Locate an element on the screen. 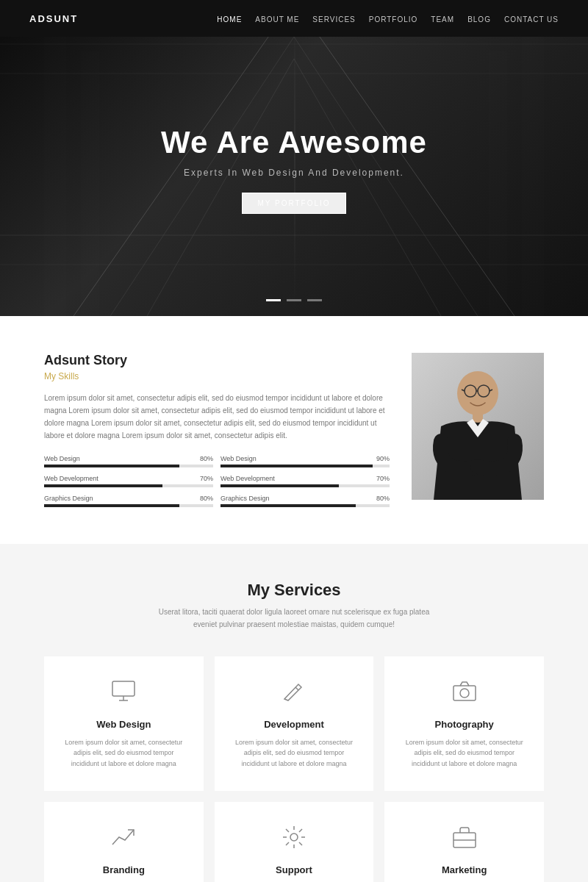 The height and width of the screenshot is (882, 588). service-title: Marketing is located at coordinates (465, 870).